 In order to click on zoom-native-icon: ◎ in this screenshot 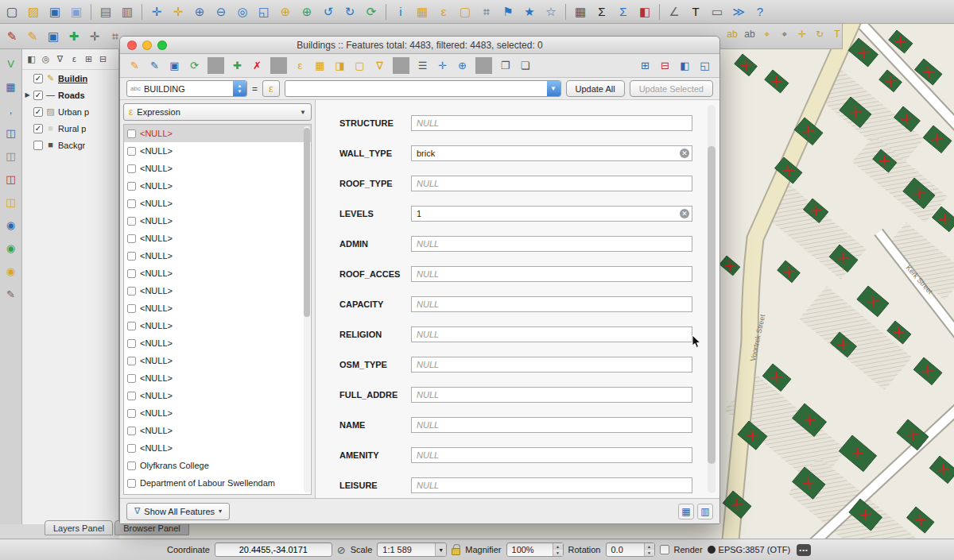, I will do `click(242, 12)`.